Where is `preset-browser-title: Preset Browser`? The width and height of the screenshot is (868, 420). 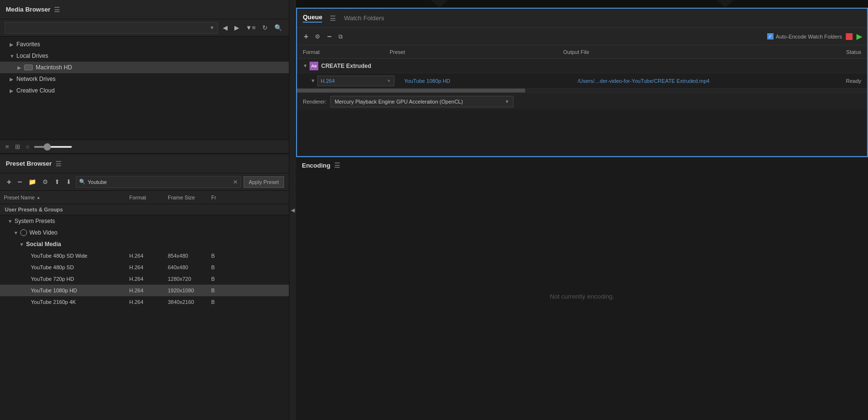
preset-browser-title: Preset Browser is located at coordinates (29, 164).